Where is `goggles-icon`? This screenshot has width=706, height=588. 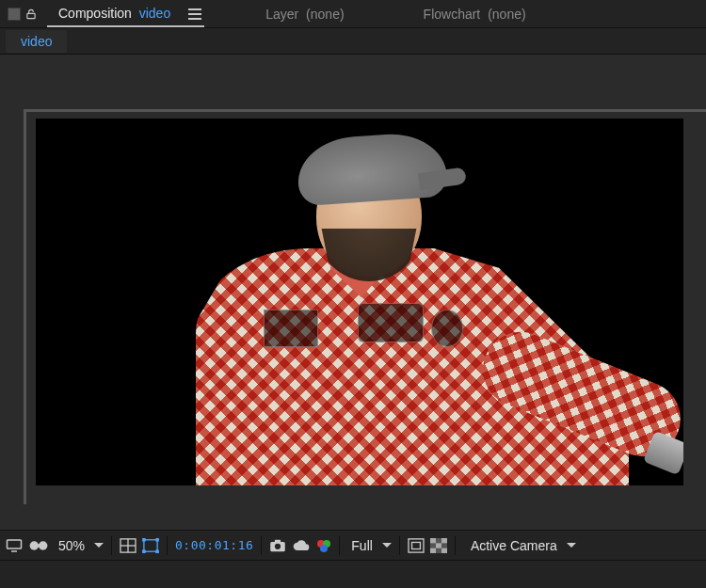 goggles-icon is located at coordinates (39, 546).